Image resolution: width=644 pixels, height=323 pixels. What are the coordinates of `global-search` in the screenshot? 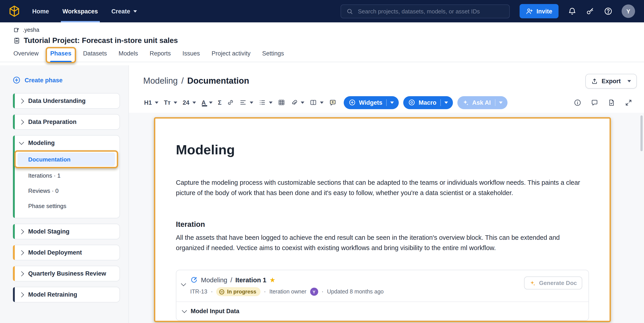 It's located at (425, 11).